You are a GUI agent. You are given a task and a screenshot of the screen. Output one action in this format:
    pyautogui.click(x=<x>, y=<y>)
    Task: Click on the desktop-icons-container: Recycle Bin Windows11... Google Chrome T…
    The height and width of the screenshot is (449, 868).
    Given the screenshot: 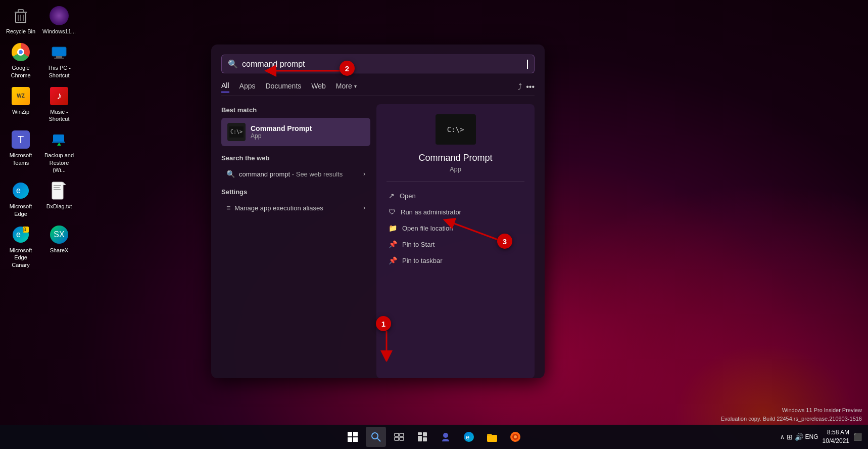 What is the action you would take?
    pyautogui.click(x=40, y=137)
    